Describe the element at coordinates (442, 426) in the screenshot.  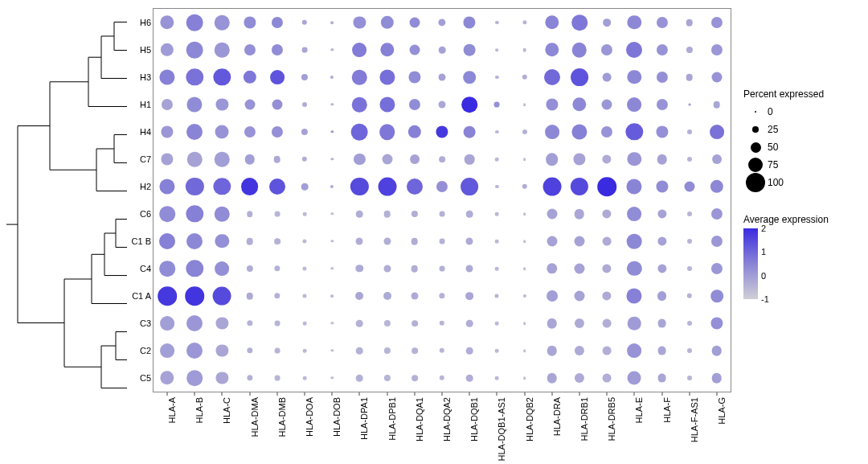
I see `x-axis: HLA-AHLA-BHLA-CHLA-DMAHLA-DMBHLA-DOAHLA-…` at that location.